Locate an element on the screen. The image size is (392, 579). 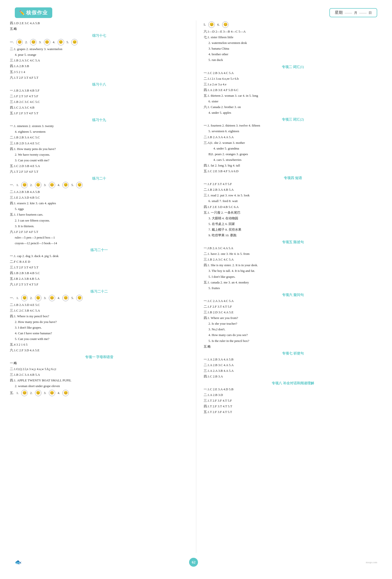
szt1-san: 三.1.B 2.C 3.A 4.B 5.A is located at coordinates (99, 375).